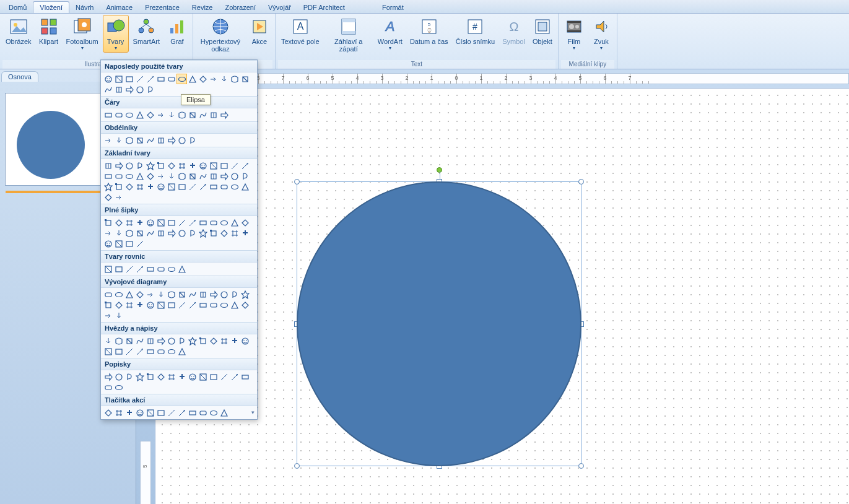 This screenshot has height=504, width=849. I want to click on ribbon-btn-film: Film▾, so click(574, 33).